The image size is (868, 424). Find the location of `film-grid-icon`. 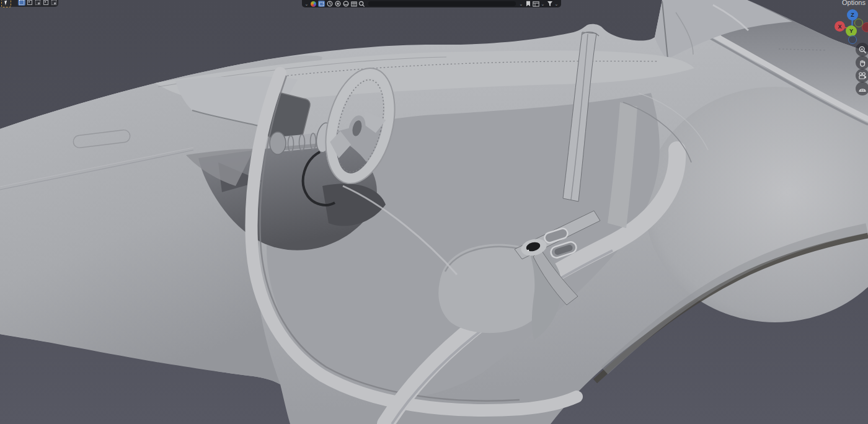

film-grid-icon is located at coordinates (353, 4).